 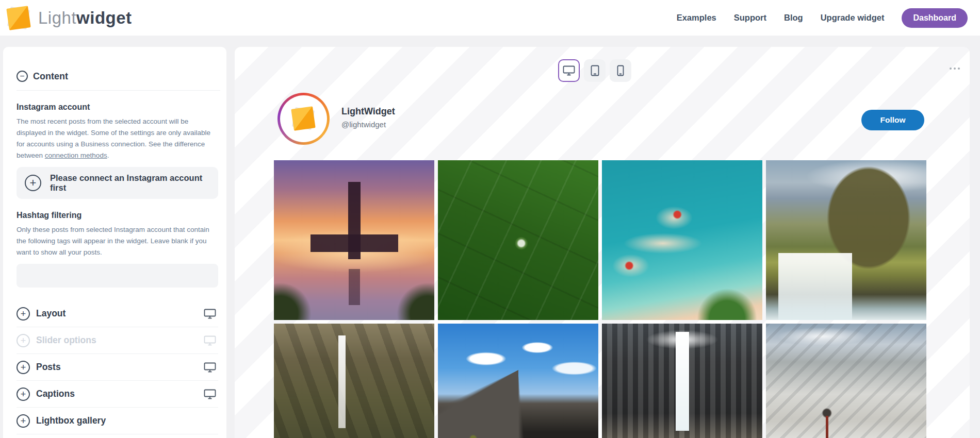 I want to click on nav-link-examples: Examples, so click(x=696, y=18).